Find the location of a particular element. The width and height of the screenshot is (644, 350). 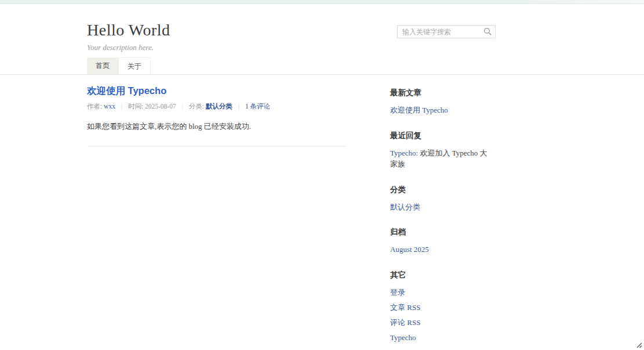

search-input is located at coordinates (446, 31).